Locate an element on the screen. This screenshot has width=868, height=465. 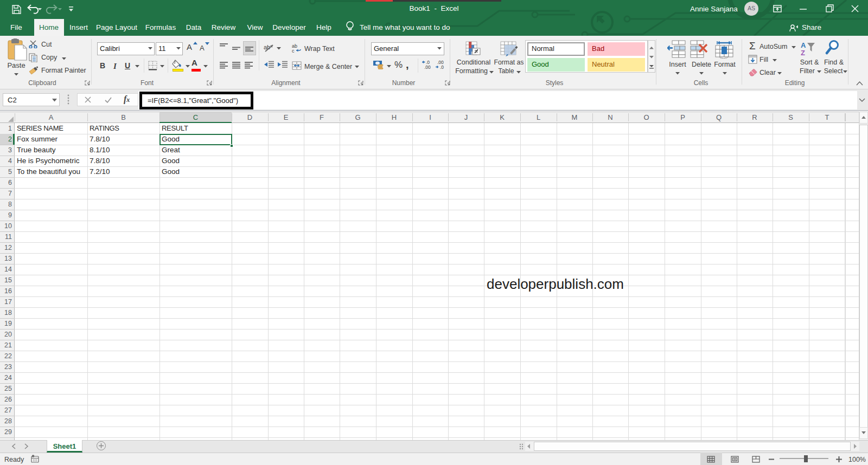
svg-text: A is located at coordinates (803, 46).